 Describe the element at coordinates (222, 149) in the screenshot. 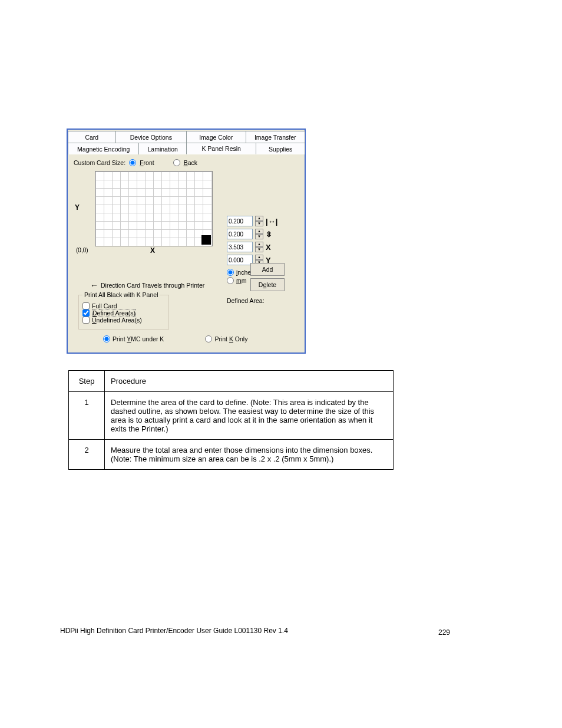

I see `tab-k-panel-resin: K Panel Resin` at that location.